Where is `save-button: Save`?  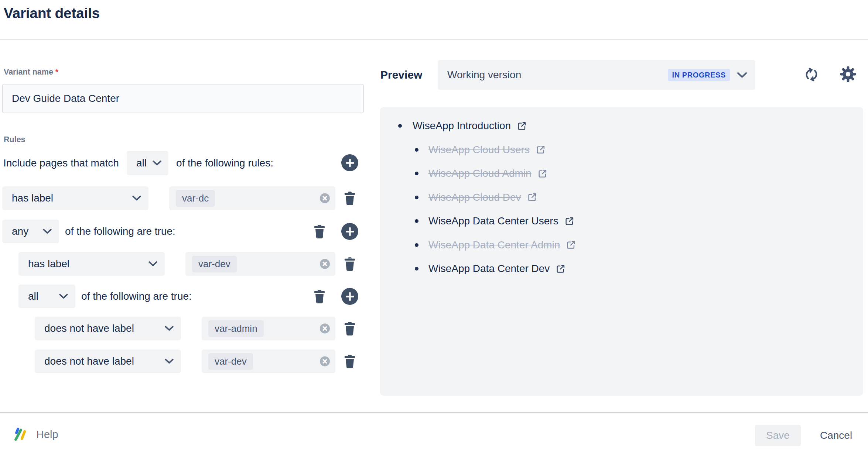 save-button: Save is located at coordinates (778, 435).